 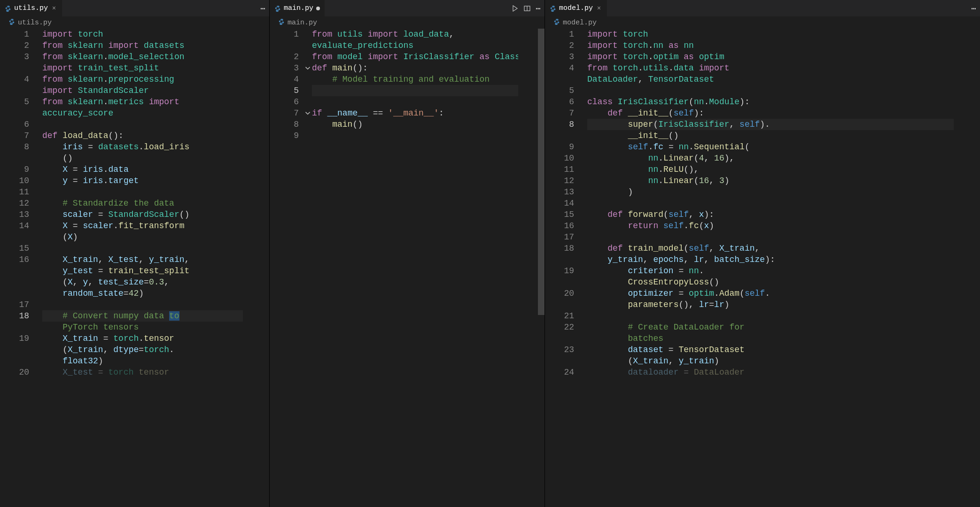 What do you see at coordinates (54, 8) in the screenshot?
I see `close-tab-button: ×` at bounding box center [54, 8].